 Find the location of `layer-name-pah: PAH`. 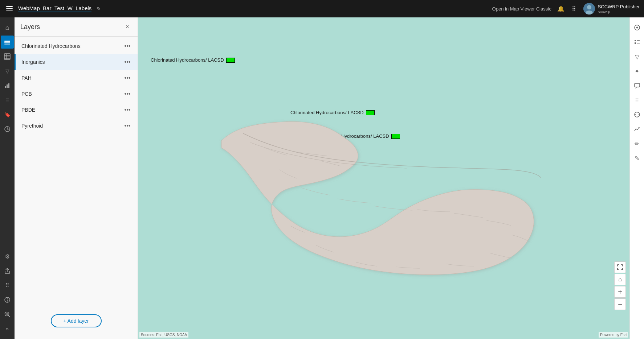

layer-name-pah: PAH is located at coordinates (27, 78).